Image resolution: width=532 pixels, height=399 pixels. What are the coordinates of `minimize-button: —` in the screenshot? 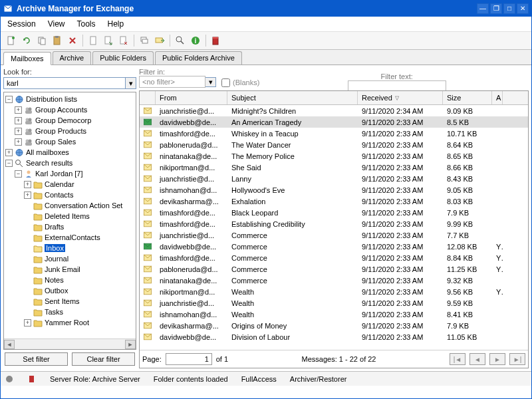 It's located at (483, 9).